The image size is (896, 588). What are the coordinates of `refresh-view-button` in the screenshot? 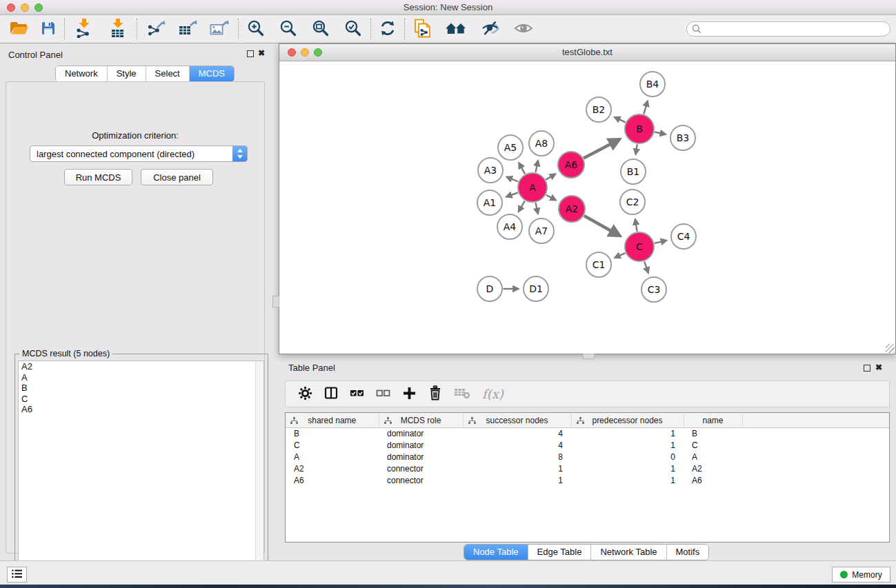 It's located at (388, 29).